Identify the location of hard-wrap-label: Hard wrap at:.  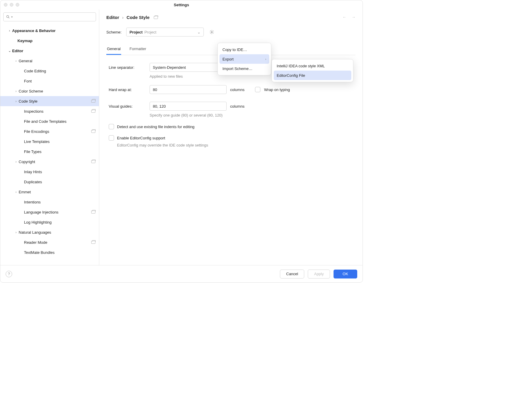
(127, 90).